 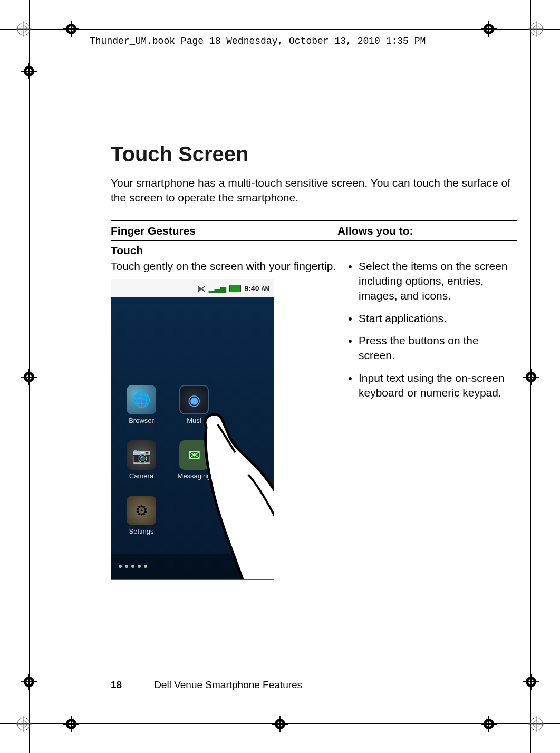 I want to click on app-label: Camera, so click(x=141, y=476).